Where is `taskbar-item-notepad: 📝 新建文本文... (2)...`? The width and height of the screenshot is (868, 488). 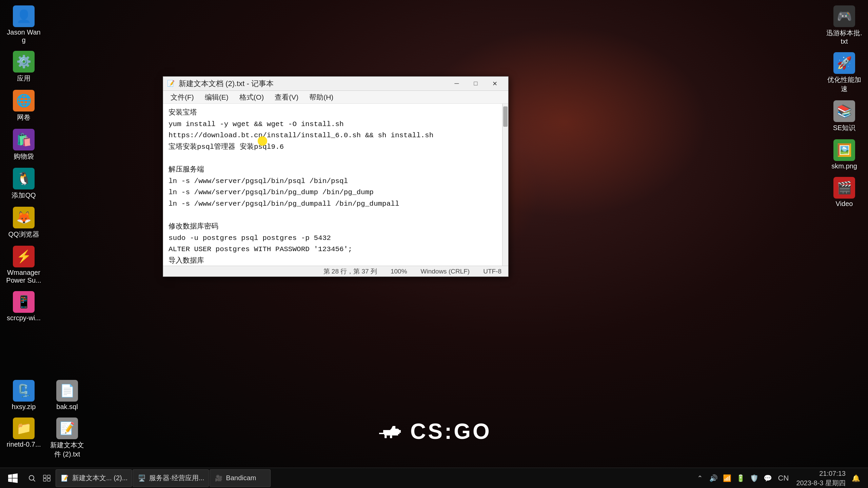 taskbar-item-notepad: 📝 新建文本文... (2)... is located at coordinates (94, 478).